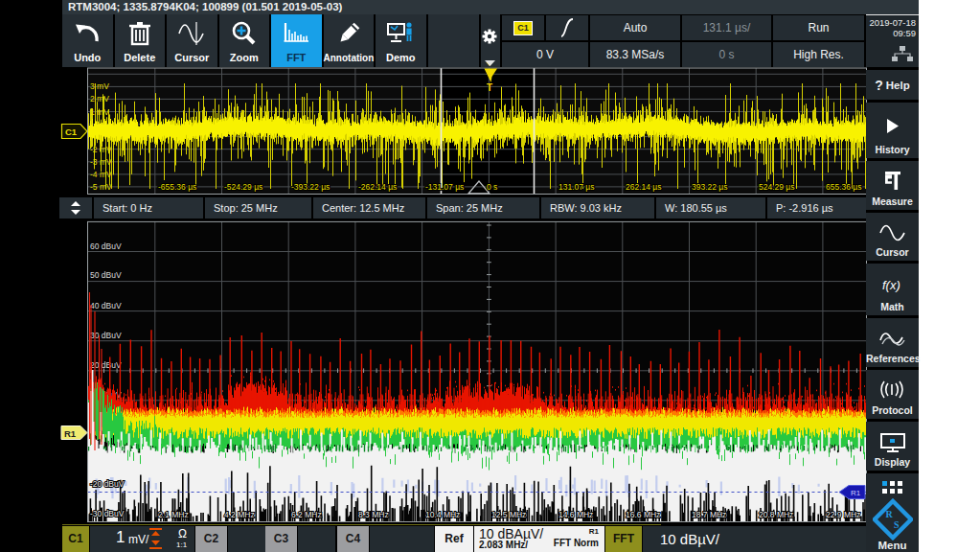 The height and width of the screenshot is (552, 980). I want to click on svg-text: 16.6 MHz, so click(643, 515).